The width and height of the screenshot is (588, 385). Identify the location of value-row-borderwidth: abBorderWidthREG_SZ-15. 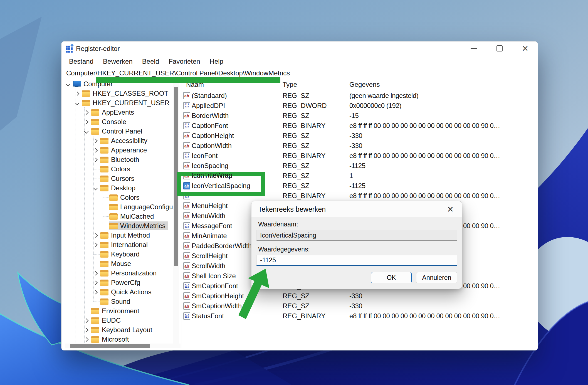
(360, 116).